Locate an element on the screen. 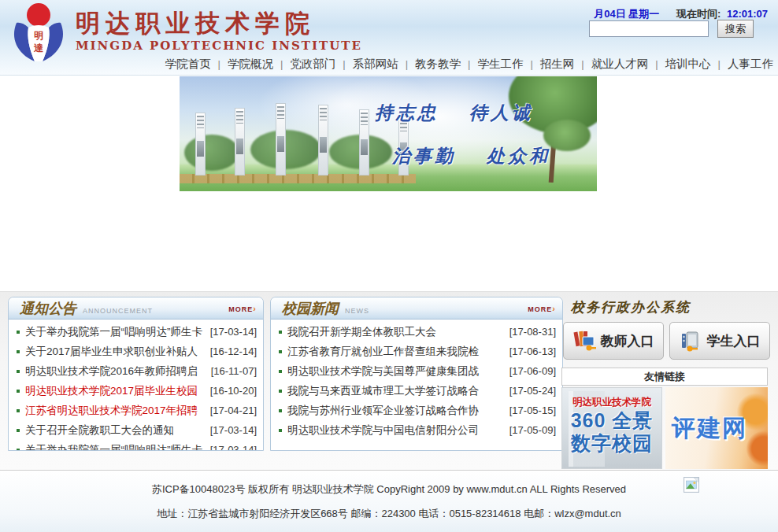 The width and height of the screenshot is (778, 532). header: 明 達 明达职业技术学院 MINGDA POLYTECHNIC INSTITUT… is located at coordinates (389, 38).